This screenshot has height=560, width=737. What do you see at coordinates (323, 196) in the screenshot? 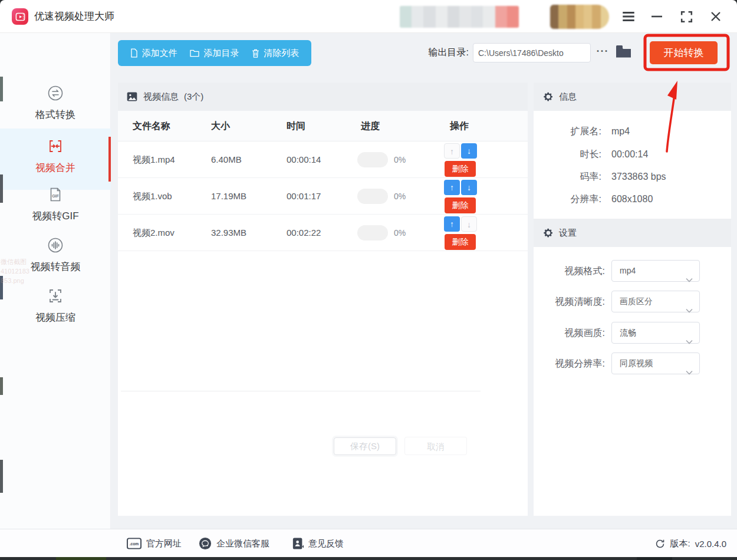
I see `table-row: 视频1.vob 17.19MB 00:01:17 0% ↑ ↓ 删除` at bounding box center [323, 196].